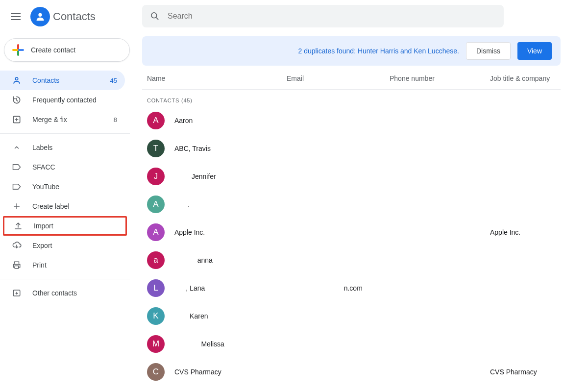 The image size is (588, 392). Describe the element at coordinates (365, 316) in the screenshot. I see `contact-row: K Karen` at that location.